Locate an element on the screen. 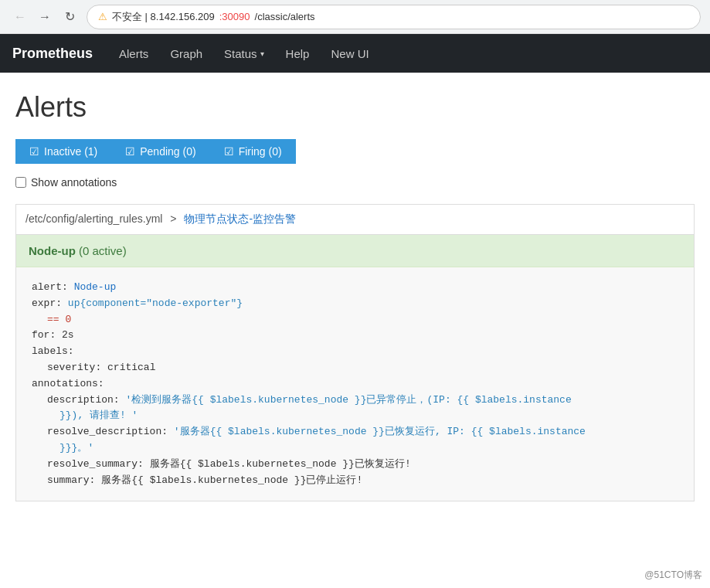 The width and height of the screenshot is (710, 588). path-arrow: > is located at coordinates (173, 219).